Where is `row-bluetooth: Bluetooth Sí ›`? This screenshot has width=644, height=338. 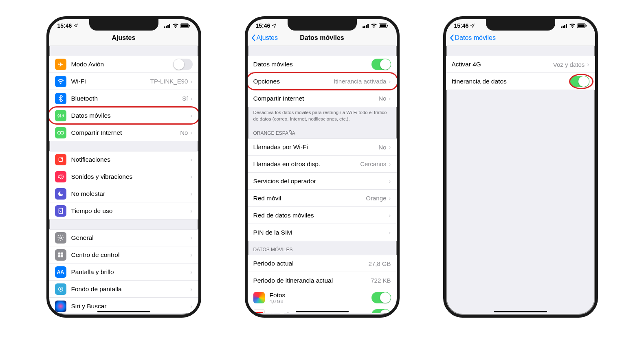
row-bluetooth: Bluetooth Sí › is located at coordinates (124, 99).